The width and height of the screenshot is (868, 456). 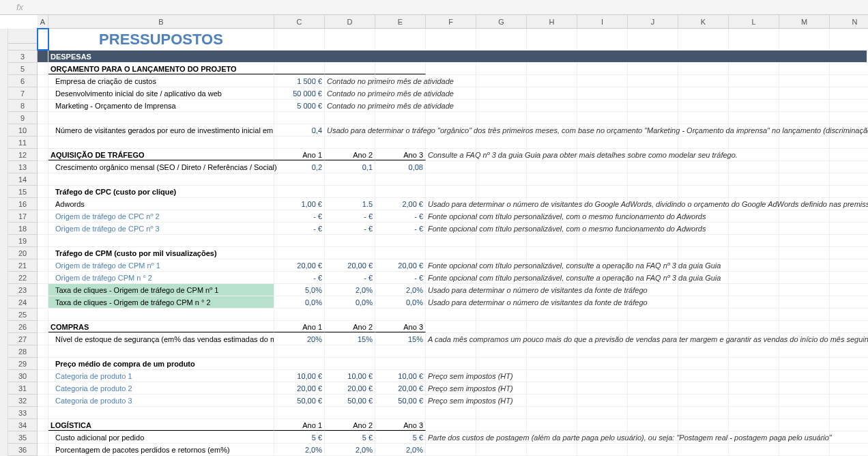 What do you see at coordinates (23, 106) in the screenshot?
I see `row-hdr-8: 8` at bounding box center [23, 106].